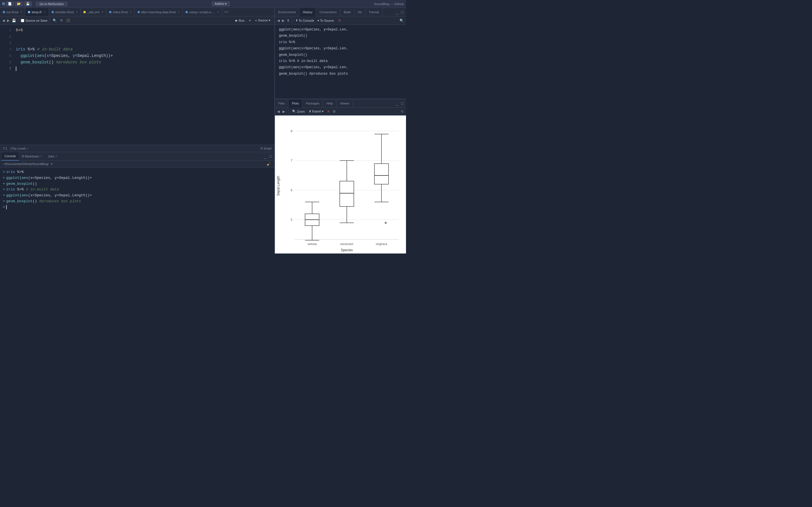  Describe the element at coordinates (341, 42) in the screenshot. I see `history-item-3: iris %>%` at that location.